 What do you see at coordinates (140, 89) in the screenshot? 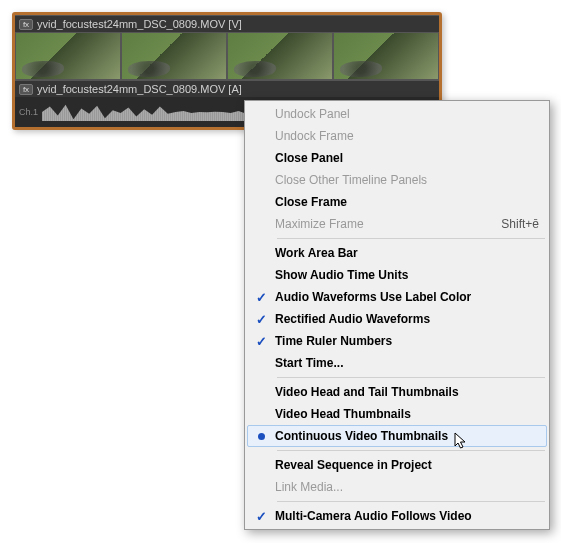
I see `audio-track-label: yvid_focustest24mm_DSC_0809.MOV [A]` at bounding box center [140, 89].